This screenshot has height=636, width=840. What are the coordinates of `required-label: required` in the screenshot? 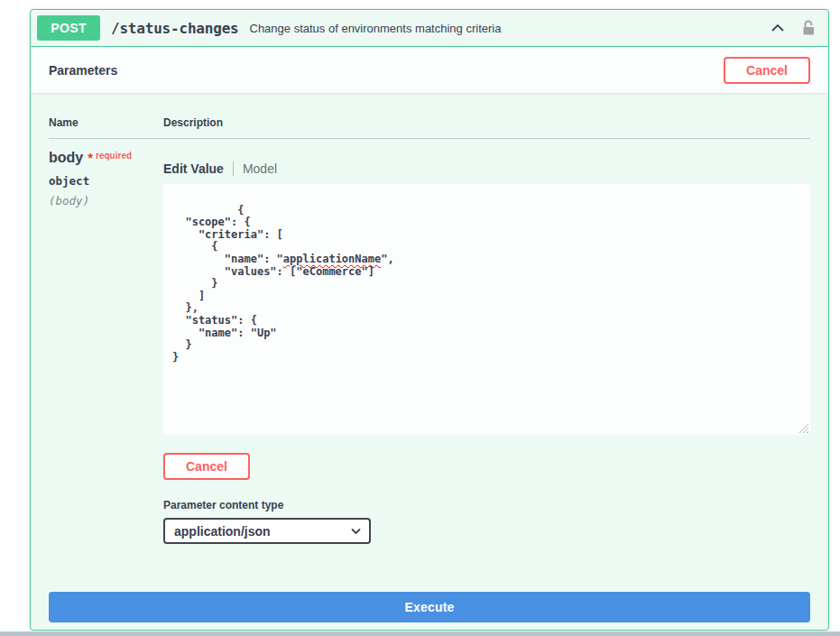 It's located at (114, 155).